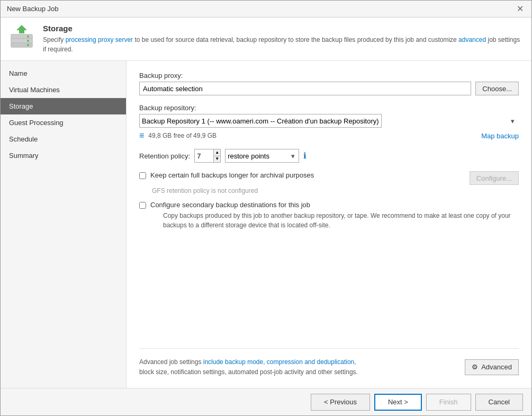 The image size is (532, 416). Describe the element at coordinates (329, 362) in the screenshot. I see `advanced-section: Advanced job settings include backup mod…` at that location.